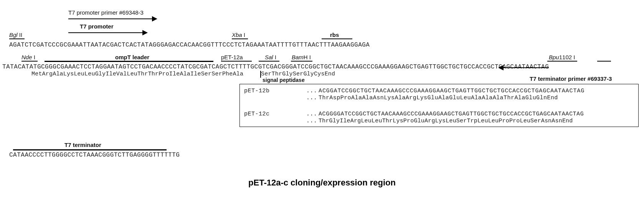 This screenshot has height=197, width=644. Describe the element at coordinates (604, 61) in the screenshot. I see `right-overline` at that location.